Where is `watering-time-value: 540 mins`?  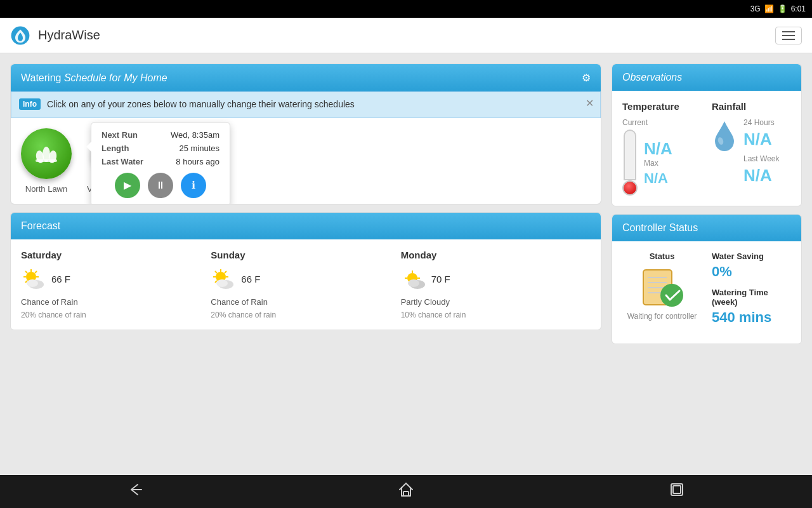 watering-time-value: 540 mins is located at coordinates (751, 318).